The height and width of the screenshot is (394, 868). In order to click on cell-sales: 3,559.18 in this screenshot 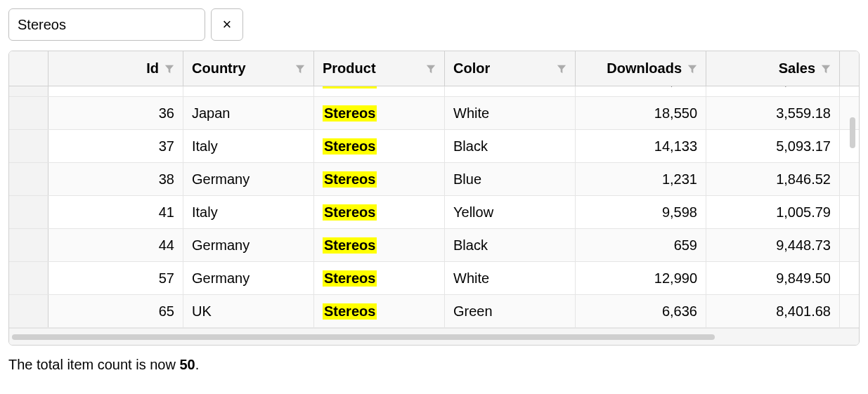, I will do `click(773, 113)`.